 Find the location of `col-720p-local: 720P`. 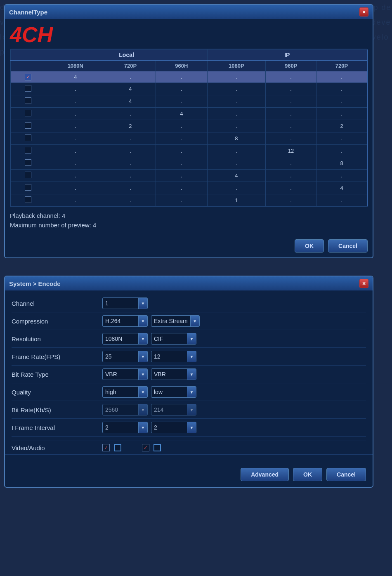

col-720p-local: 720P is located at coordinates (130, 66).